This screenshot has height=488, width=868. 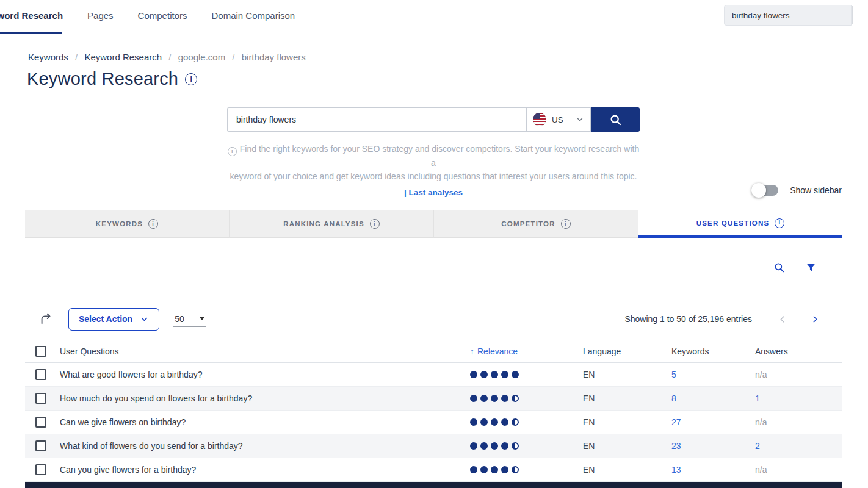 What do you see at coordinates (434, 18) in the screenshot?
I see `top-navigation: Keyword Research Pages Competitors Domai…` at bounding box center [434, 18].